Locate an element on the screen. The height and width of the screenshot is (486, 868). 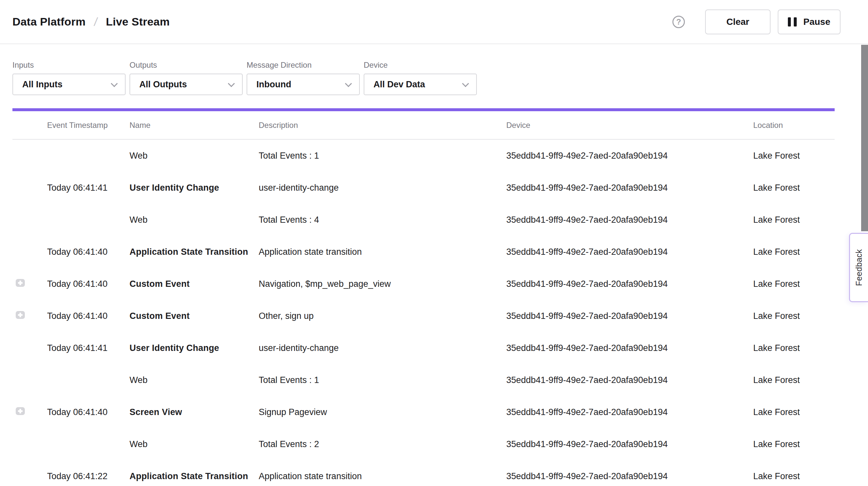
page-header: Data Platform / Live Stream ? Clear Paus… is located at coordinates (434, 22).